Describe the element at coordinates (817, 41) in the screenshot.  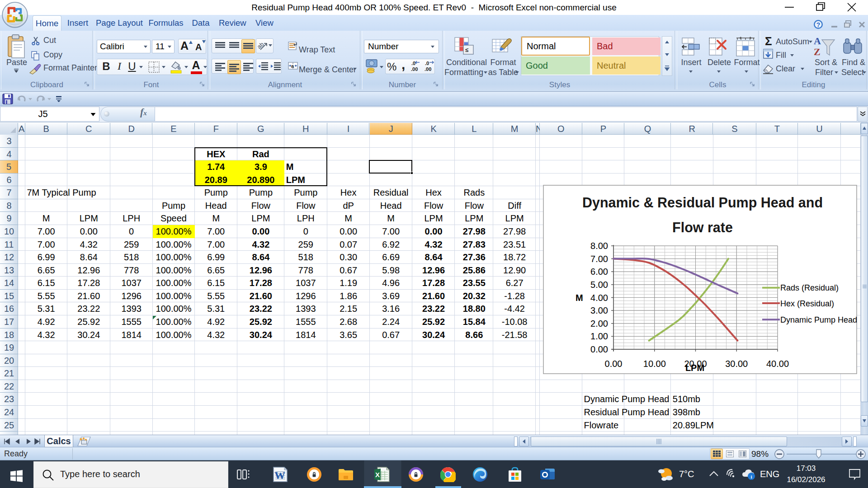
I see `svg-text: A` at that location.